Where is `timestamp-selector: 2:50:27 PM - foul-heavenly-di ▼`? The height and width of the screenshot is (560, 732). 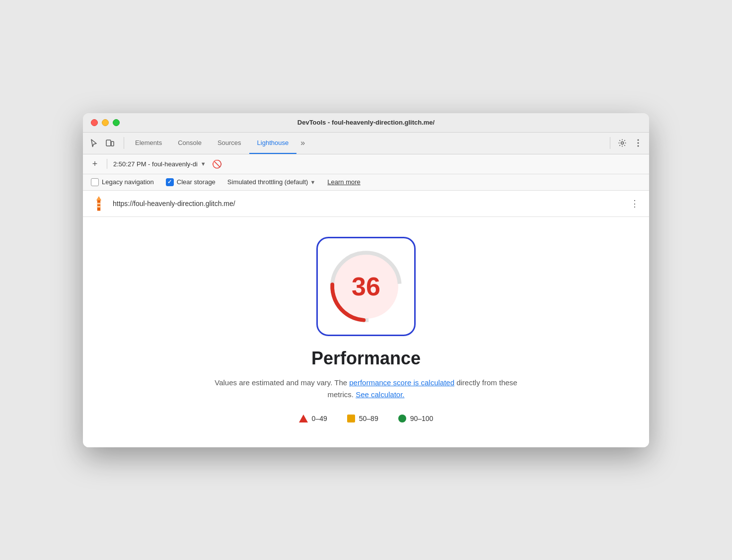
timestamp-selector: 2:50:27 PM - foul-heavenly-di ▼ is located at coordinates (160, 164).